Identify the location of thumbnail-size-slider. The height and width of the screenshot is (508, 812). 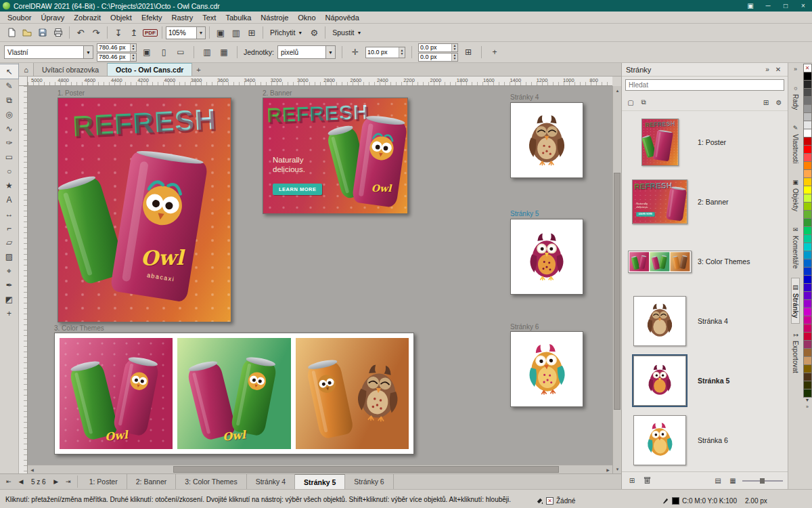
(763, 481).